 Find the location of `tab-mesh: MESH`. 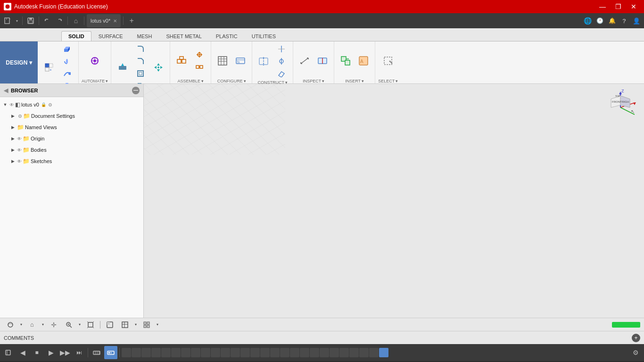

tab-mesh: MESH is located at coordinates (145, 36).